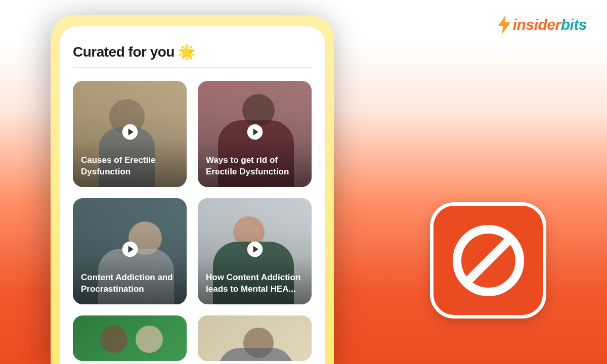 This screenshot has height=364, width=607. What do you see at coordinates (256, 284) in the screenshot?
I see `card-title: How Content Addiction leads to Mental HE…` at bounding box center [256, 284].